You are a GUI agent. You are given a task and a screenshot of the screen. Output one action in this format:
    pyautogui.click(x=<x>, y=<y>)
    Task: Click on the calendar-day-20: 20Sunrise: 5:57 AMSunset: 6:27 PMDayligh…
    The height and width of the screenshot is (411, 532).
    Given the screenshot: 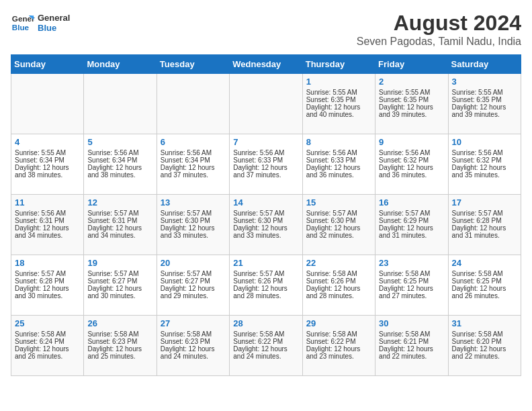 What is the action you would take?
    pyautogui.click(x=193, y=285)
    